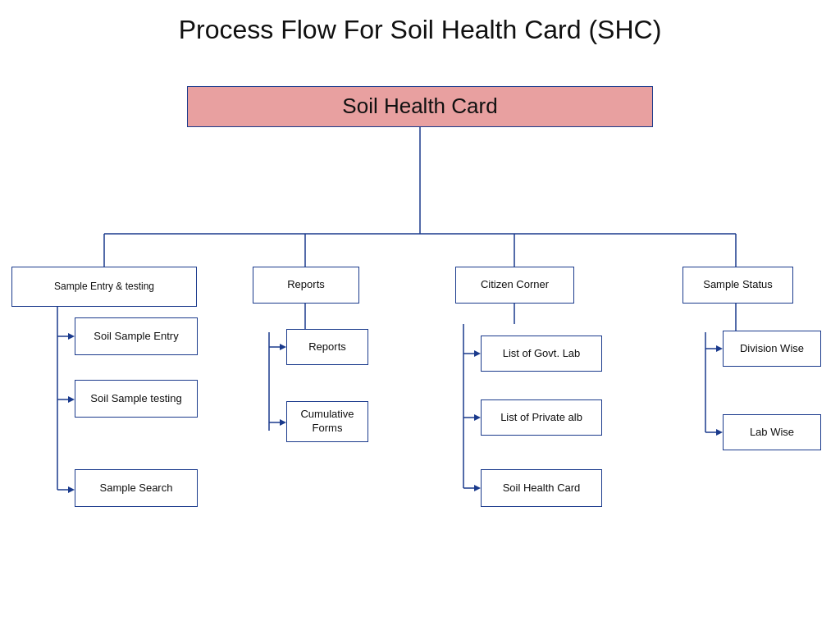 This screenshot has height=630, width=840. Describe the element at coordinates (420, 26) in the screenshot. I see `page-title: Process Flow For Soil Health Card (SHC)` at that location.